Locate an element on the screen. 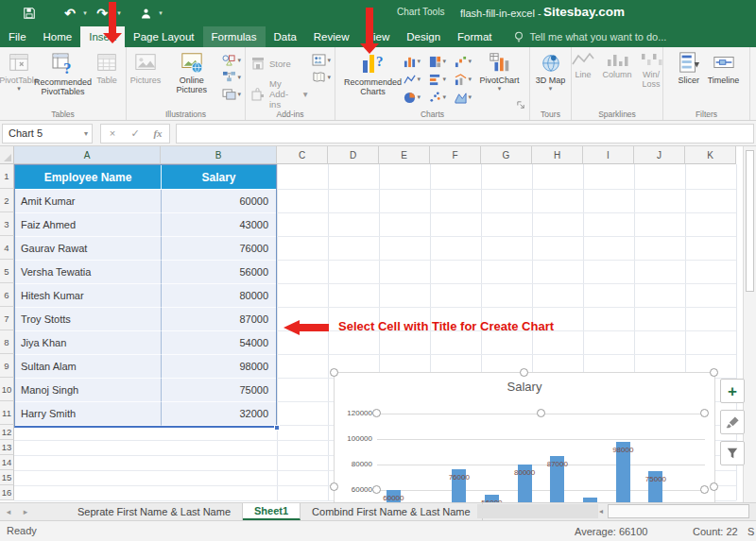 The image size is (756, 541). cell-salary: 54000 is located at coordinates (219, 344).